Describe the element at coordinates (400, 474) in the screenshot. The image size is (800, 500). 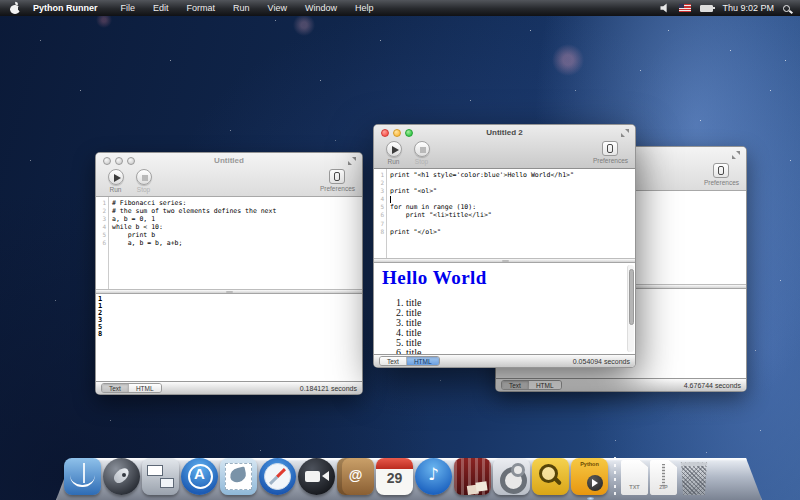
I see `dock: 29 Python TXT ZIP` at that location.